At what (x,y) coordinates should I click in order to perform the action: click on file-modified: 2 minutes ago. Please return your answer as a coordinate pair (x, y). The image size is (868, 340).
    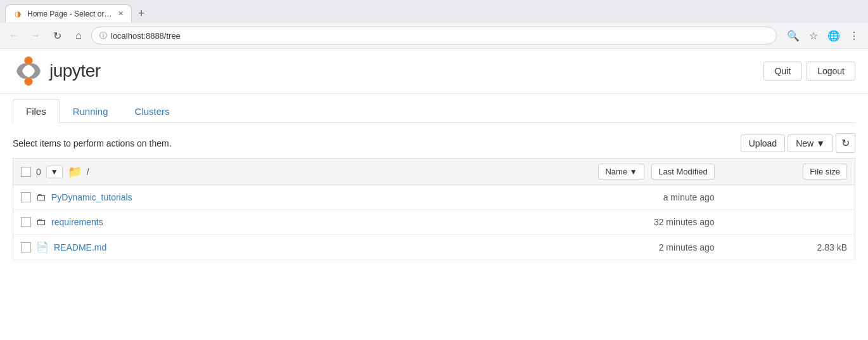
    Looking at the image, I should click on (611, 247).